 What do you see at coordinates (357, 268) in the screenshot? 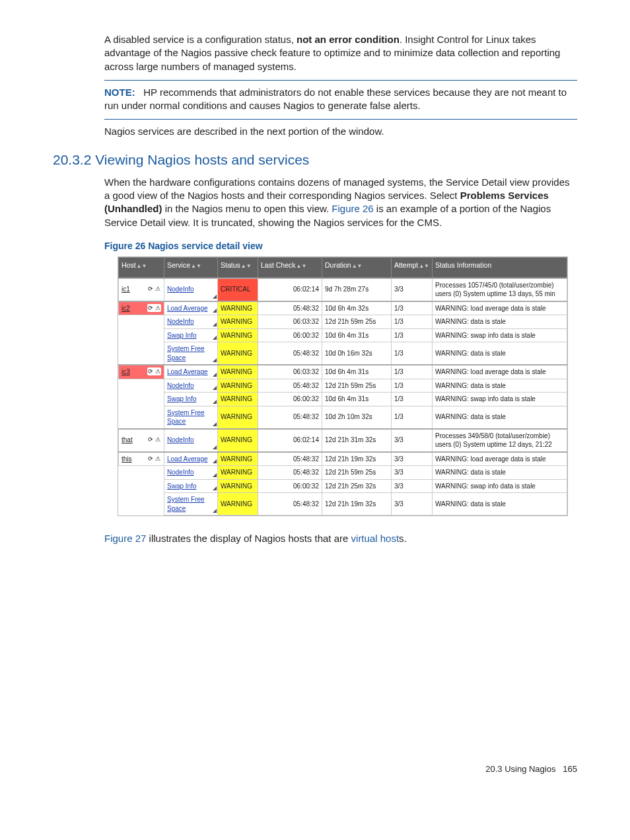
I see `col-duration: Duration▲▼` at bounding box center [357, 268].